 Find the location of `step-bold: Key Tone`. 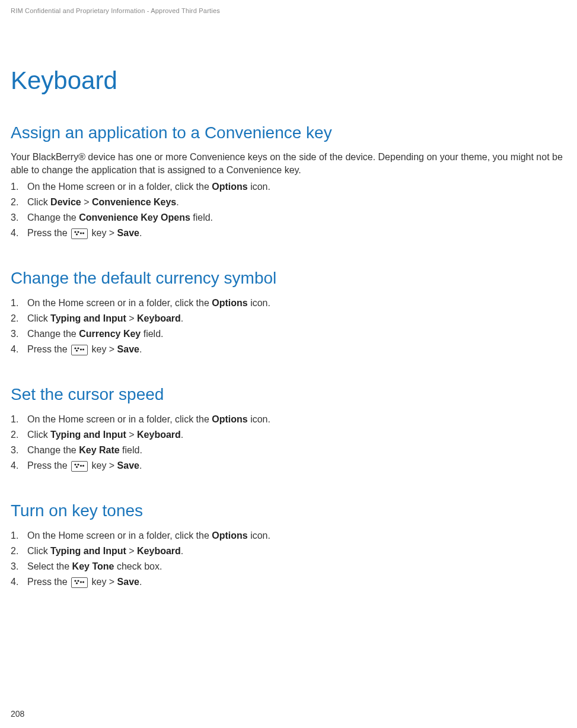

step-bold: Key Tone is located at coordinates (94, 566).